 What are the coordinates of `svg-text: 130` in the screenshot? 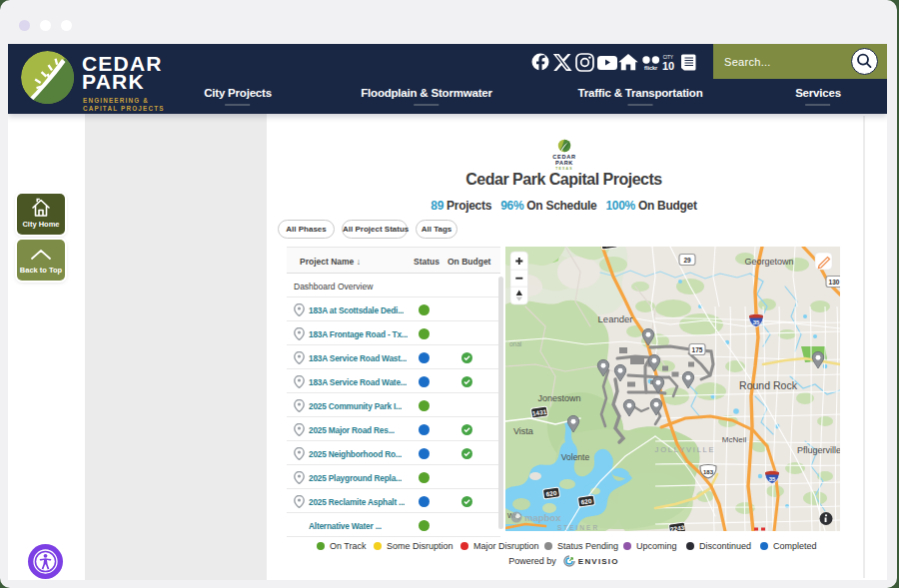 It's located at (835, 282).